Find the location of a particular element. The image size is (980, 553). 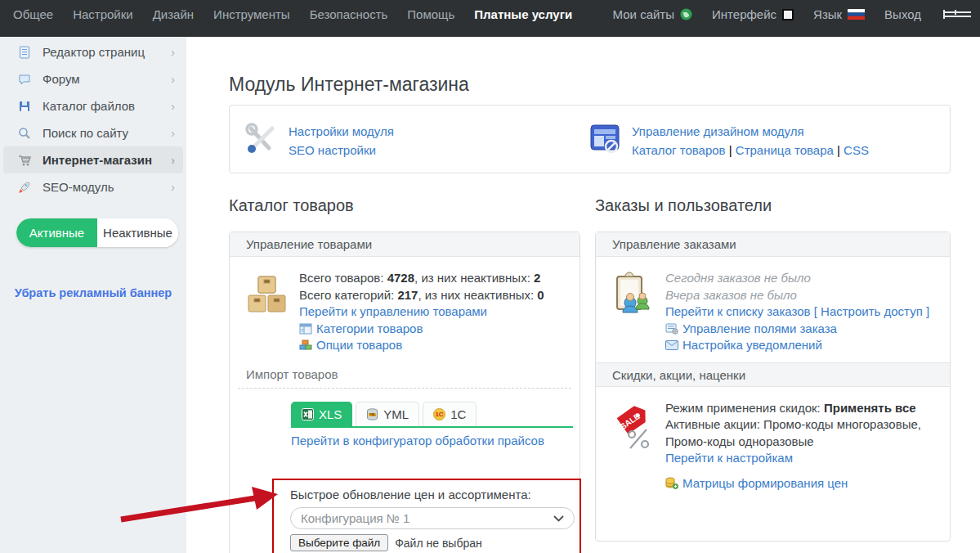

xls-icon is located at coordinates (307, 414).